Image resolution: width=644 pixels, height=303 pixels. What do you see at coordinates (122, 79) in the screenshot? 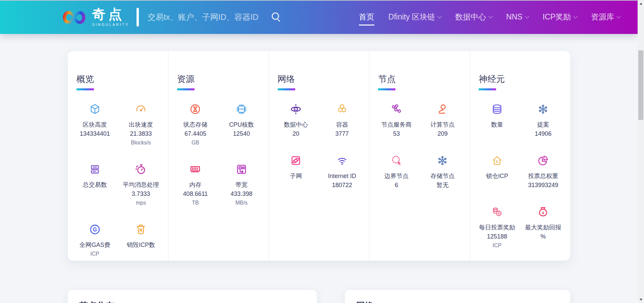
I see `section-title: 概览` at bounding box center [122, 79].